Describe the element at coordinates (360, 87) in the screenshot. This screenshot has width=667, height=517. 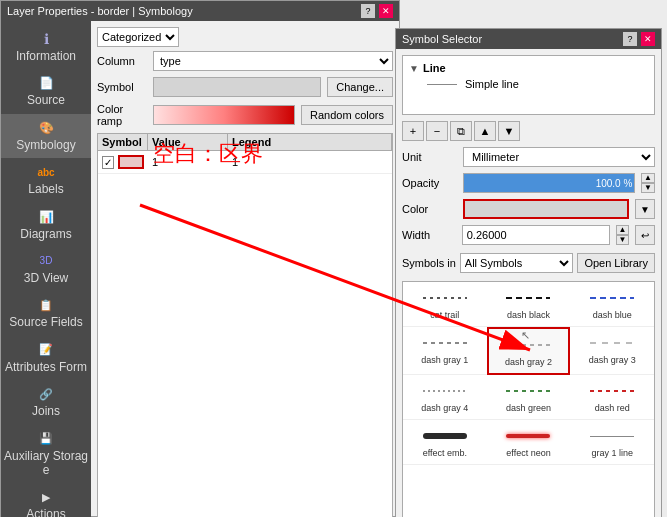
I see `change-symbol-btn: Change...` at that location.